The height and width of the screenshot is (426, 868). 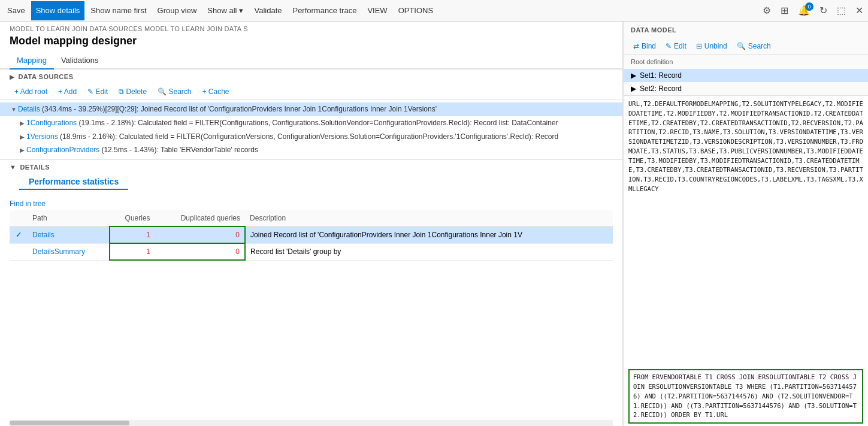 I want to click on table-wrapper: Path Queries Duplicated queries Descript…, so click(x=311, y=235).